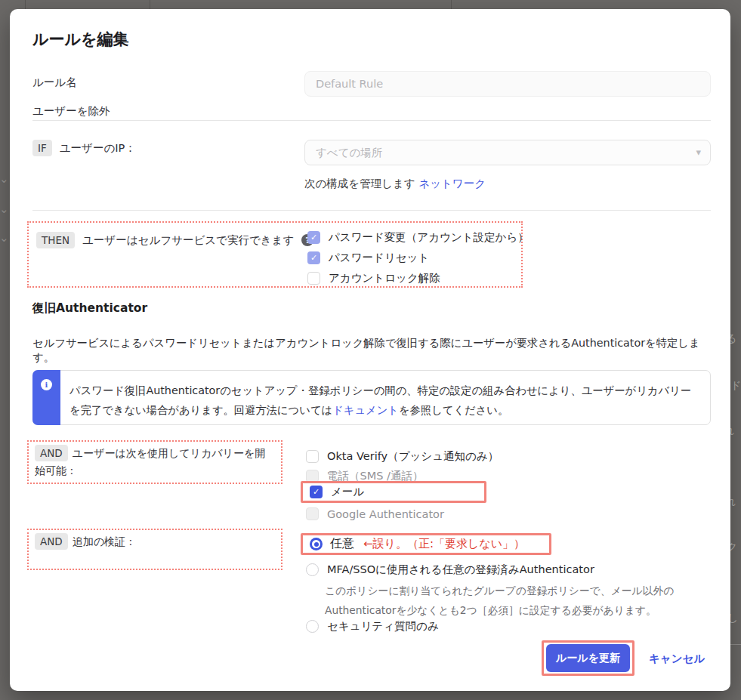 This screenshot has height=700, width=741. What do you see at coordinates (402, 456) in the screenshot?
I see `option-okta-verify: Okta Verify（プッシュ通知のみ）` at bounding box center [402, 456].